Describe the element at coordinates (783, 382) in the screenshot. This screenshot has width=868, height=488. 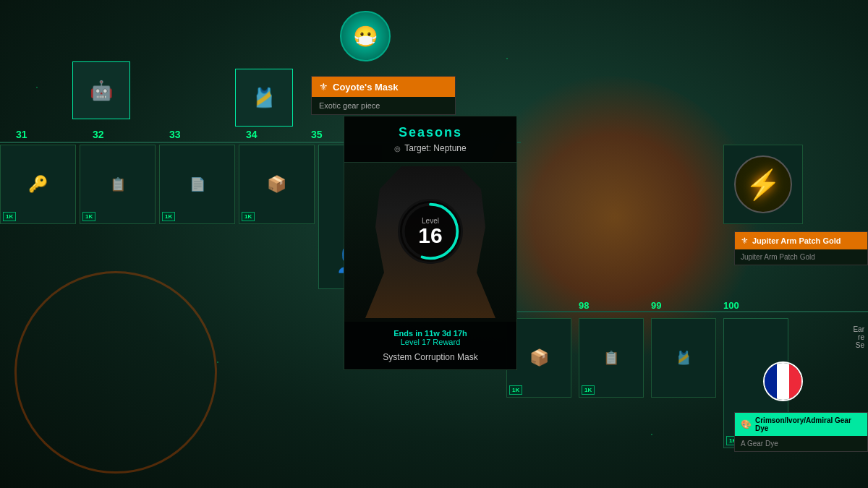
I see `french-flag` at that location.